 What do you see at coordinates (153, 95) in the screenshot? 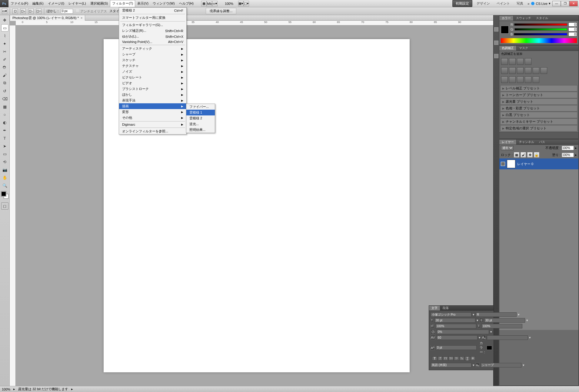
I see `menu-cat: ぼかし▶` at bounding box center [153, 95].